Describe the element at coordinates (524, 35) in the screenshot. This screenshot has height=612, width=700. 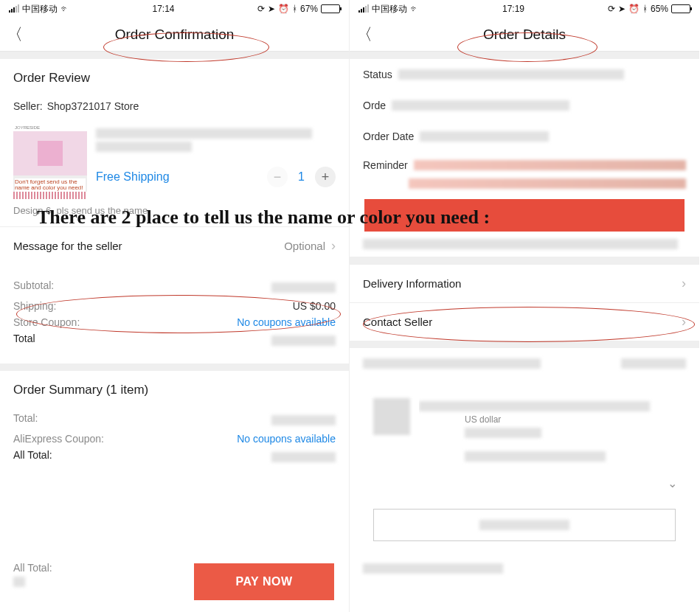
I see `page-title: Order Details` at that location.